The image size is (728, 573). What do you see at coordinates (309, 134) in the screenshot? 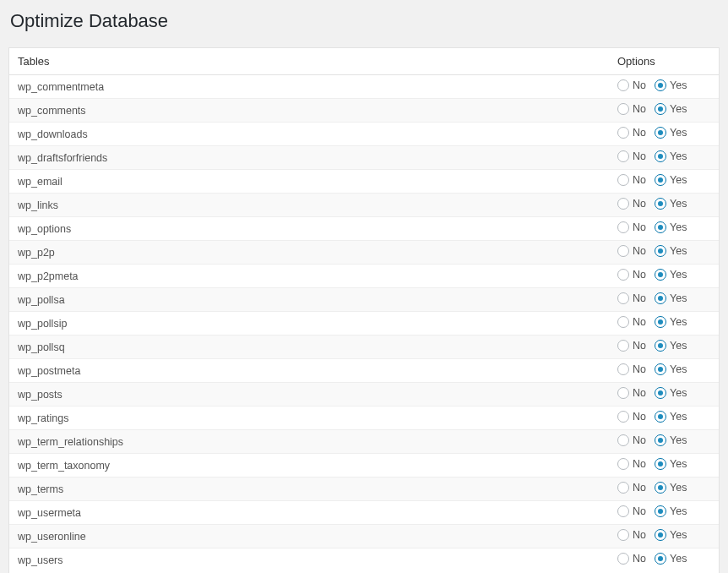
I see `table-cell-name: wp_downloads` at bounding box center [309, 134].